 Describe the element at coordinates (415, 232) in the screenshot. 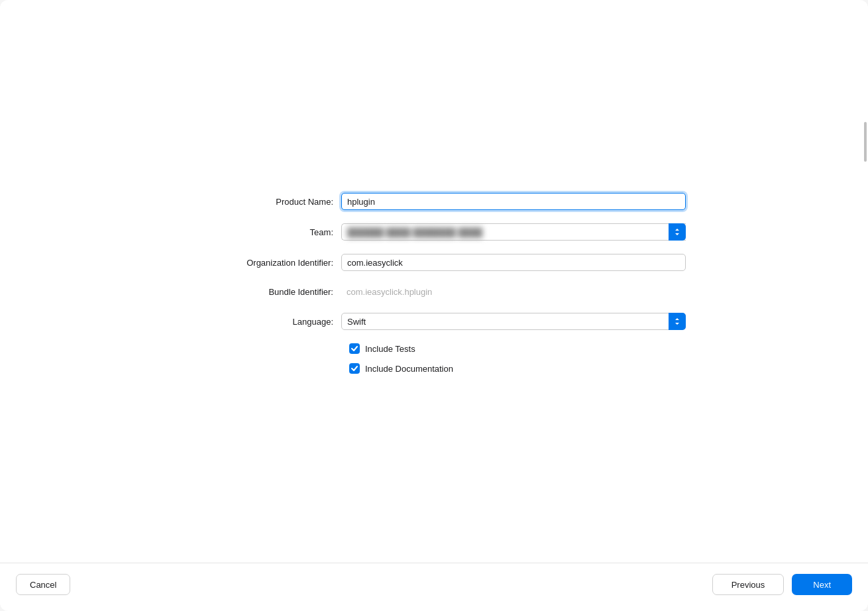

I see `team-blurred-text: ██████ ████ ███████ ████` at that location.